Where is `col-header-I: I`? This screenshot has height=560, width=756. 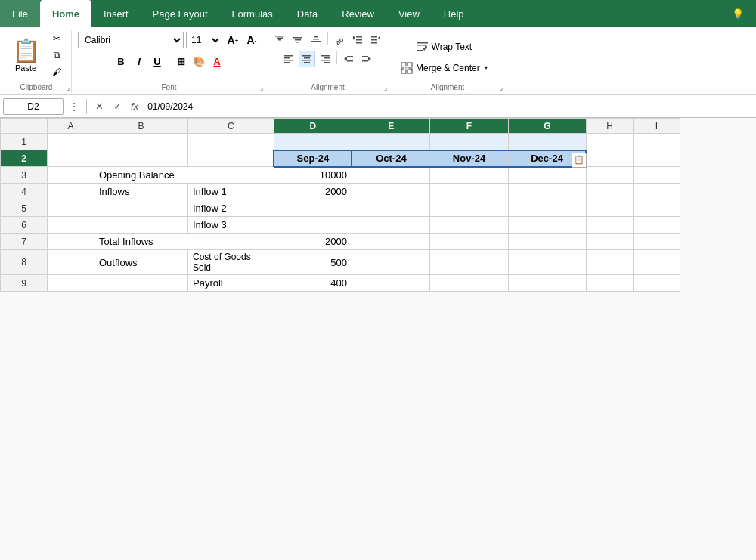
col-header-I: I is located at coordinates (656, 126).